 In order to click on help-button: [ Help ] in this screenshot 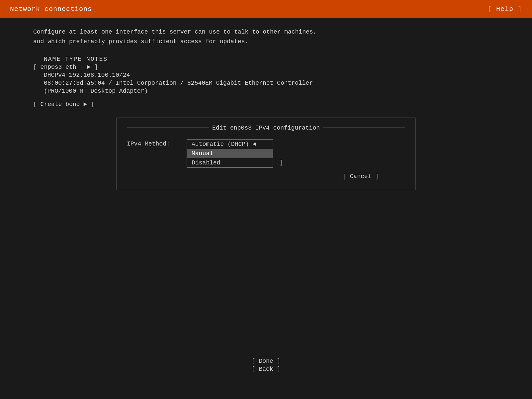, I will do `click(505, 9)`.